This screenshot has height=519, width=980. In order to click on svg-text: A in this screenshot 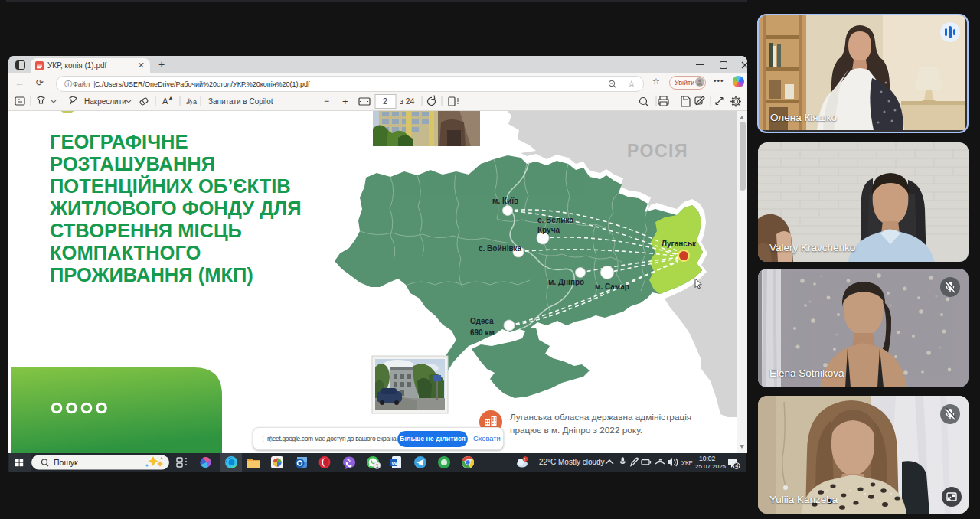, I will do `click(165, 101)`.